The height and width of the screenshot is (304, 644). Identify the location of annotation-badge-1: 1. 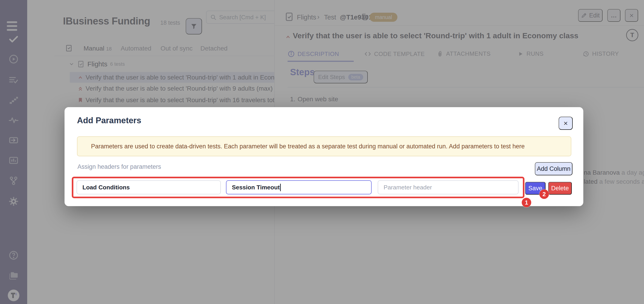
(526, 202).